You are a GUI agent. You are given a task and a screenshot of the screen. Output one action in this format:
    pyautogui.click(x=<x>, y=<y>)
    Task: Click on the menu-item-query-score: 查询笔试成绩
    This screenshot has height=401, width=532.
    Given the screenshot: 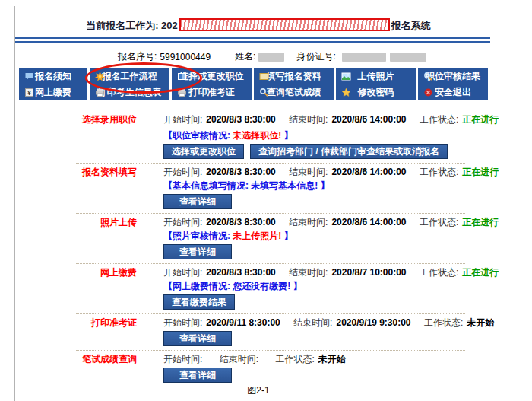 What is the action you would take?
    pyautogui.click(x=293, y=91)
    